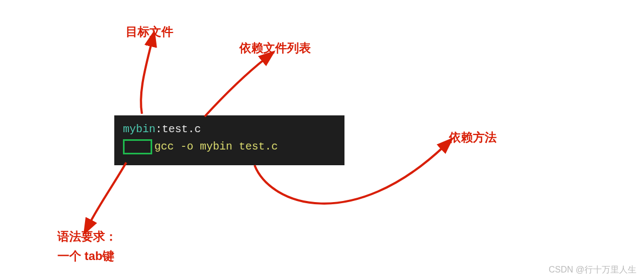 This screenshot has width=644, height=279. What do you see at coordinates (87, 237) in the screenshot?
I see `label-syntax-req-1: 语法要求：` at bounding box center [87, 237].